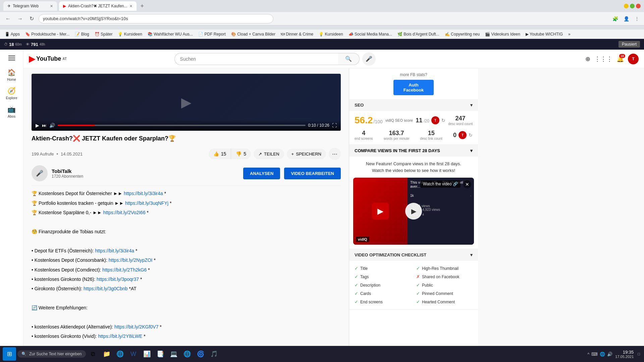  What do you see at coordinates (414, 87) in the screenshot?
I see `auth-facebook-button: Auth Facebook` at bounding box center [414, 87].